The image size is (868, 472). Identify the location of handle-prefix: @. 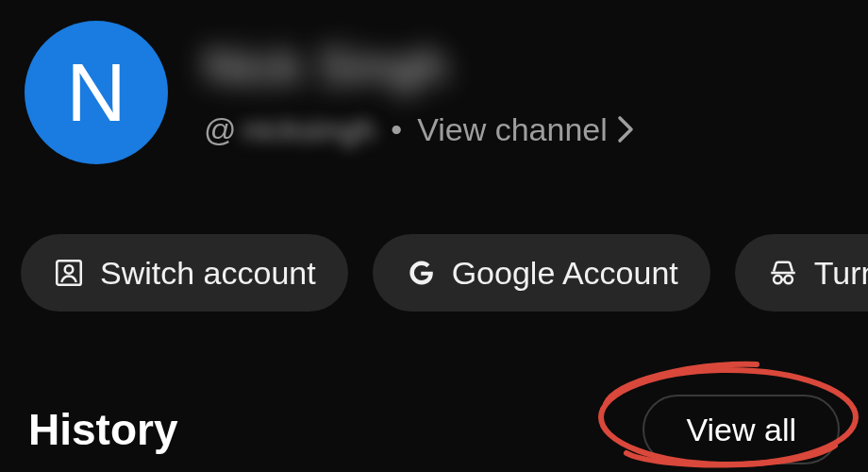
(221, 130).